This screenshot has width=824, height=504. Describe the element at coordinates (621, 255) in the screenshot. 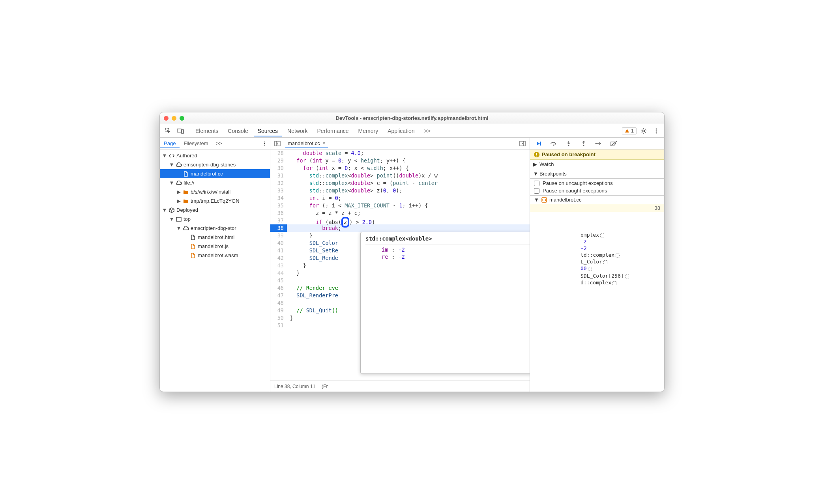

I see `scope-var: td::complex` at that location.